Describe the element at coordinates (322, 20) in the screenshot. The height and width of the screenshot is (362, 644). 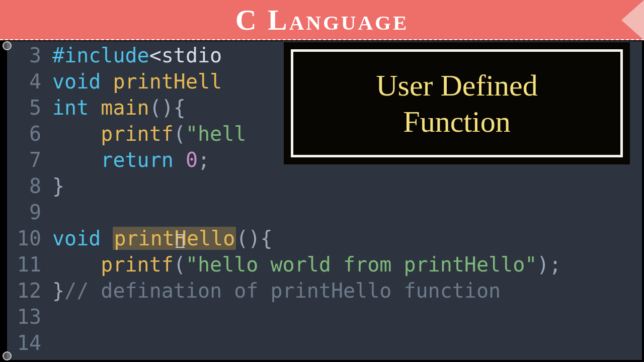
I see `banner-title: C Language` at that location.